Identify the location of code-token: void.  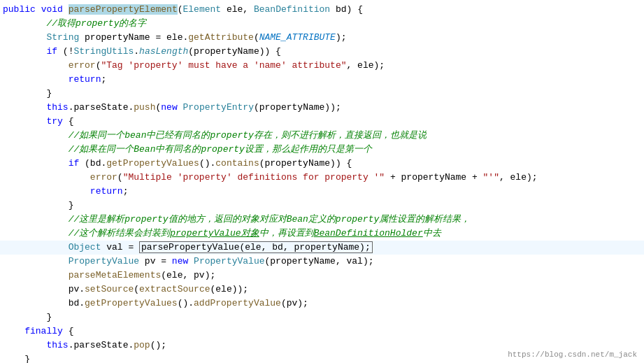
(52, 10).